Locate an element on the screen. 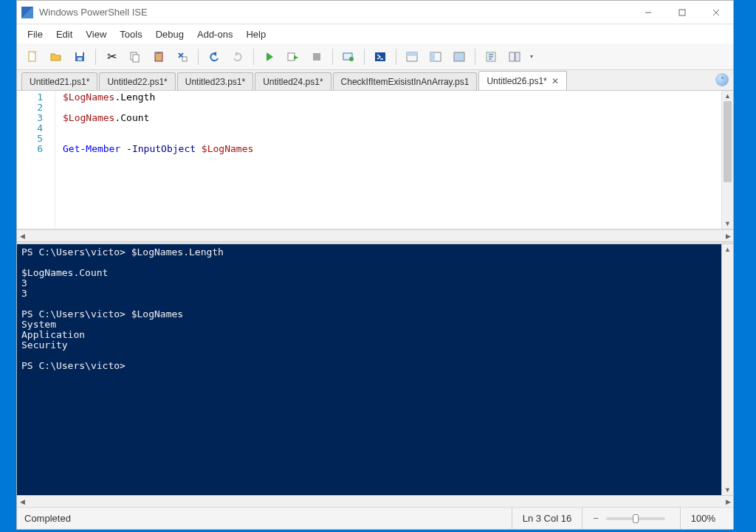 This screenshot has height=532, width=756. editor-vertical-scrollbar: ▲ ▼ is located at coordinates (727, 159).